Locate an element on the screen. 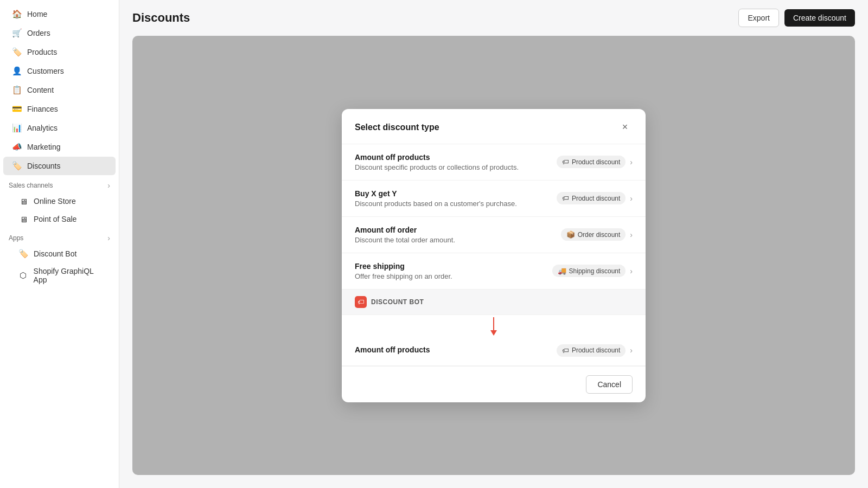 The height and width of the screenshot is (488, 868). badge-icon-amount-off-order: 📦 is located at coordinates (571, 234).